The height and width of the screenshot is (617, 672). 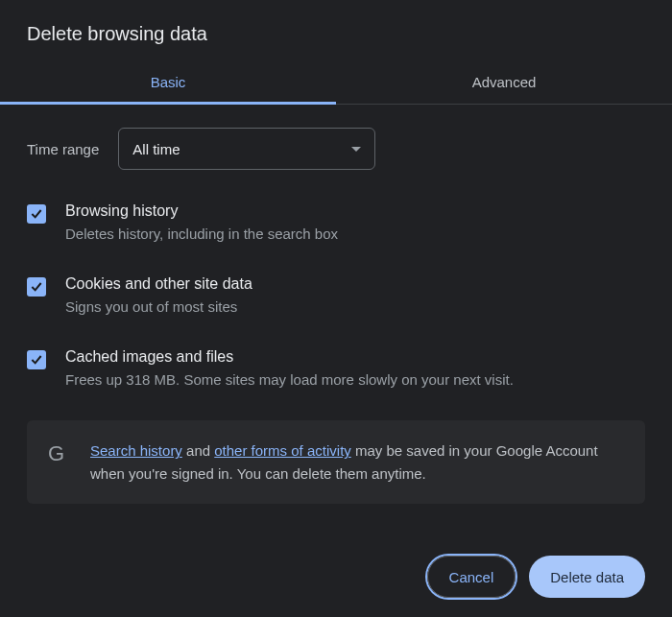 I want to click on checkbox-cached, so click(x=36, y=360).